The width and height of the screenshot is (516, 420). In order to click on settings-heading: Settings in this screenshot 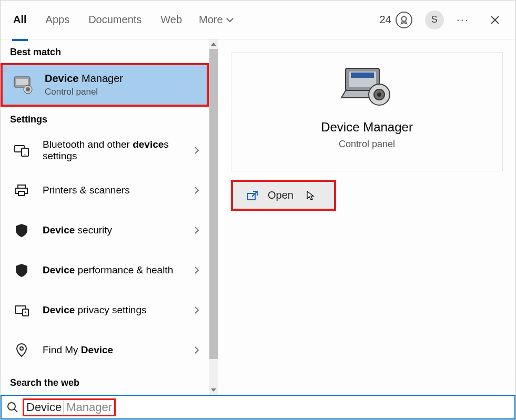, I will do `click(105, 119)`.